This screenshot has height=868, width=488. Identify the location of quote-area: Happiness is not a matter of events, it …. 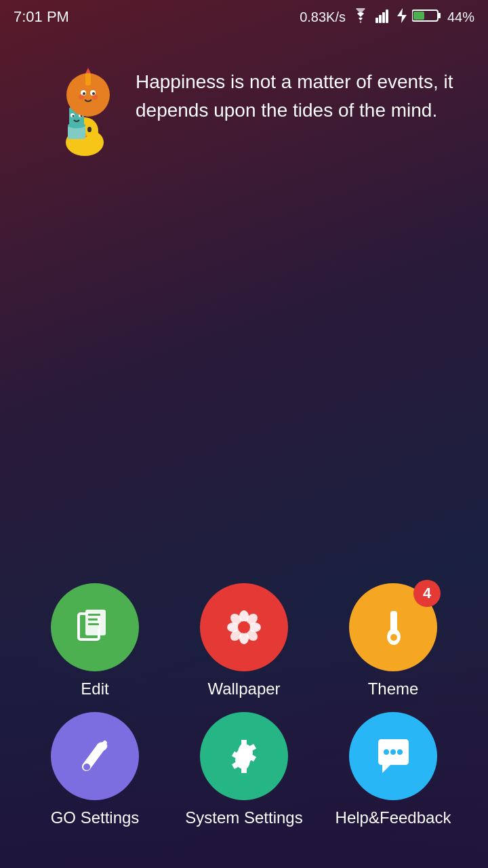
(244, 98).